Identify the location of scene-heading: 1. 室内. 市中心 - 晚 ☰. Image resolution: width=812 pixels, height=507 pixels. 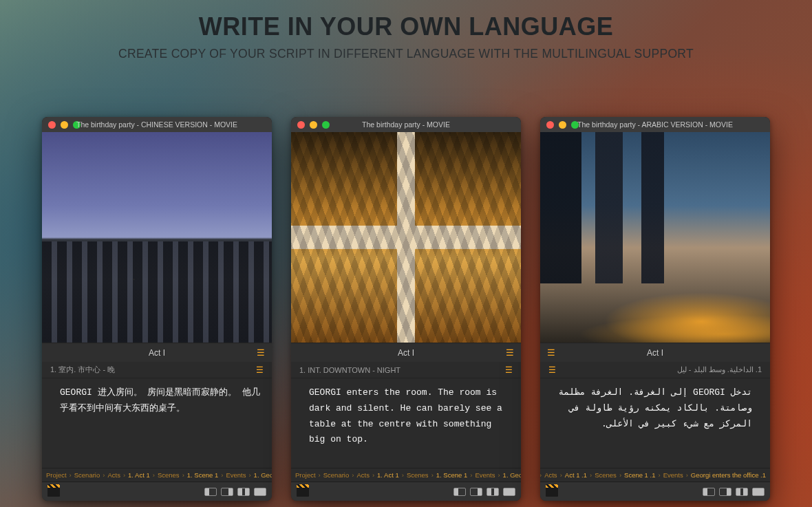
(157, 370).